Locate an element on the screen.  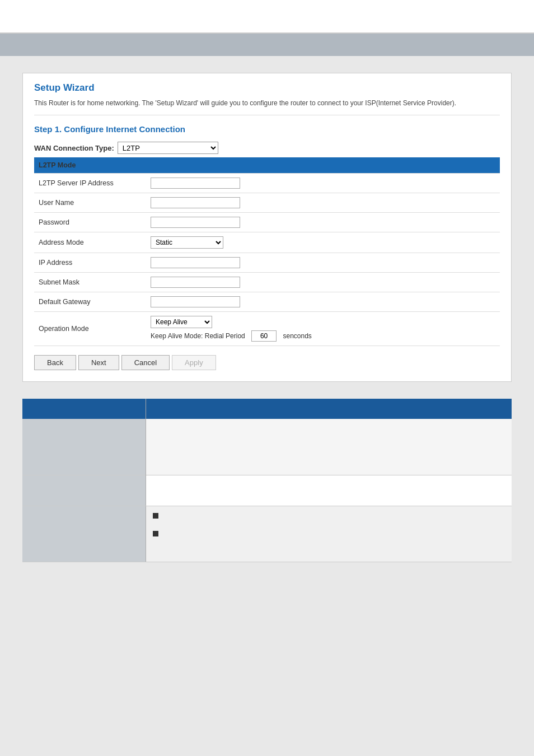
l2tp-server-row: L2TP Server IP Address is located at coordinates (267, 184).